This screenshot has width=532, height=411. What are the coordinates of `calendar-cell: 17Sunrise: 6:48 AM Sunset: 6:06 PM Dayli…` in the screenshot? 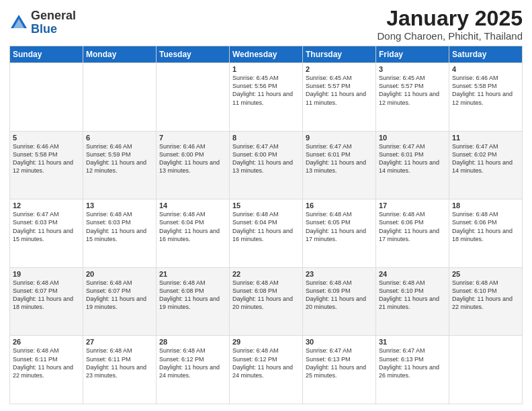 It's located at (412, 234).